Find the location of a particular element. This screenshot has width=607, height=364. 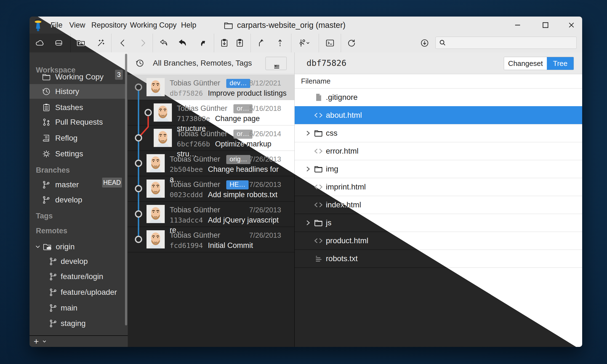

clipboard-save-icon is located at coordinates (240, 43).